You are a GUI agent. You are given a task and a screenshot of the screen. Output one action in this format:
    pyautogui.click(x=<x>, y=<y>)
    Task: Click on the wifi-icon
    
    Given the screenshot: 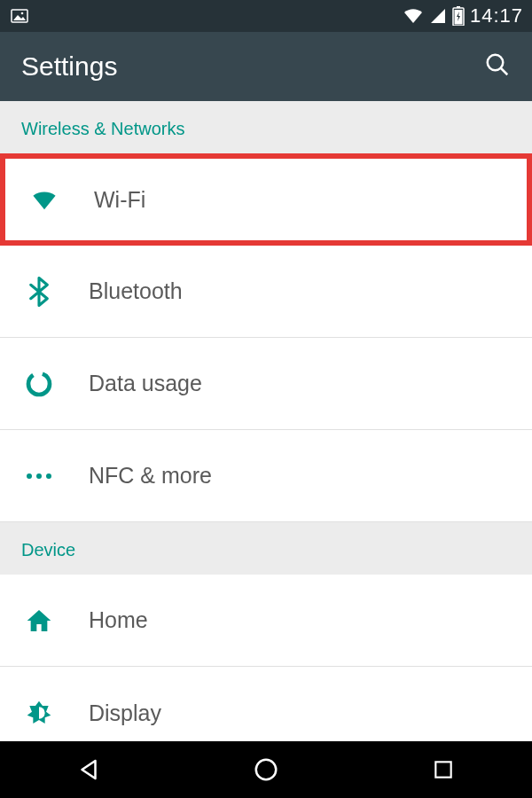 What is the action you would take?
    pyautogui.click(x=44, y=200)
    